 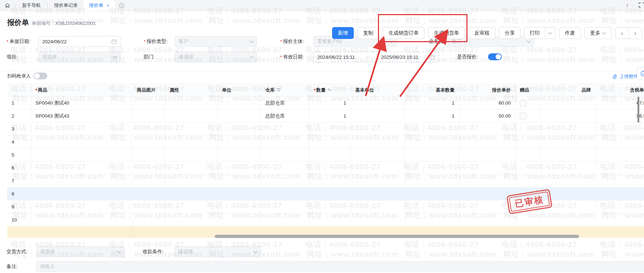 I want to click on field-label: 单据日期:, so click(x=20, y=41).